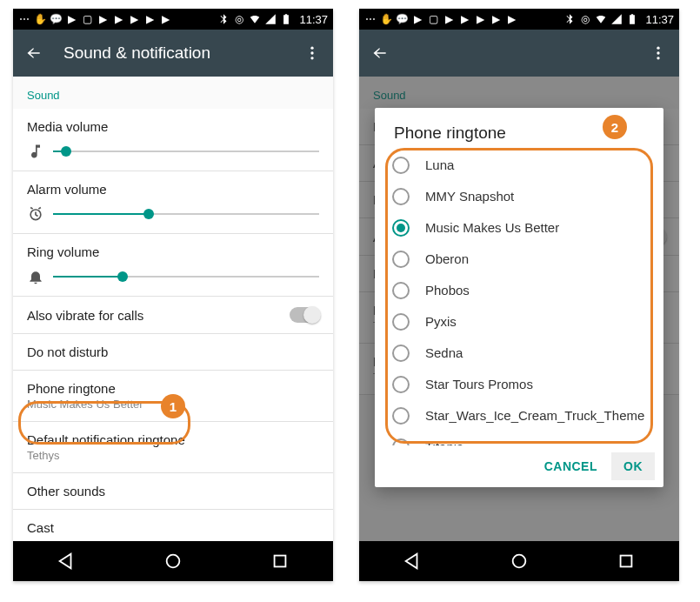  What do you see at coordinates (173, 447) in the screenshot?
I see `row-notification-ringtone: Default notification ringtone Tethys` at bounding box center [173, 447].